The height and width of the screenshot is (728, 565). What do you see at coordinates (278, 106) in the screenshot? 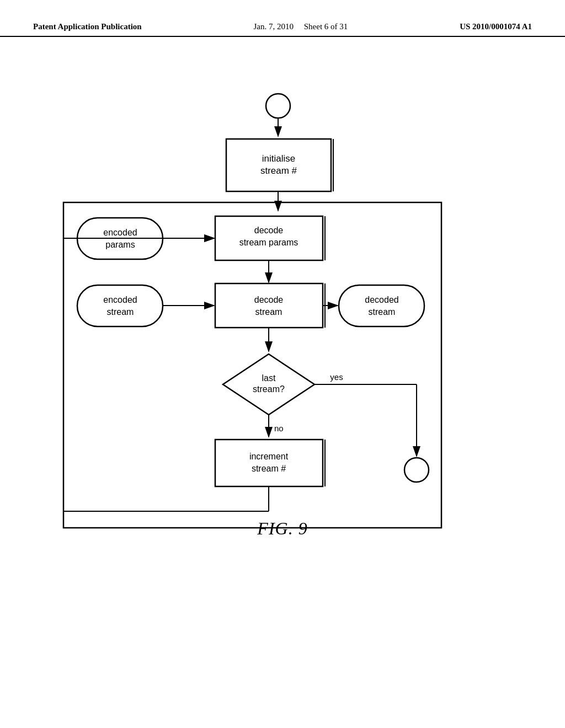
I see `start-circle` at bounding box center [278, 106].